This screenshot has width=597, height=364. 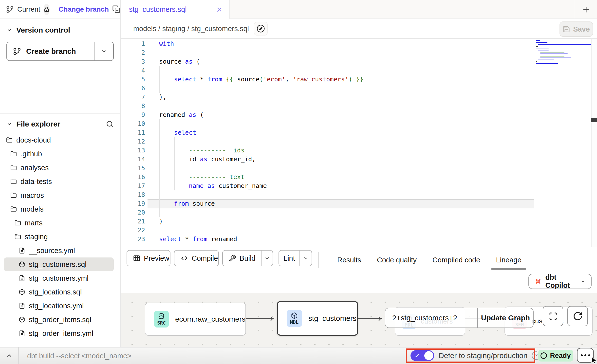 What do you see at coordinates (261, 239) in the screenshot?
I see `code-line-23: select * from renamed` at bounding box center [261, 239].